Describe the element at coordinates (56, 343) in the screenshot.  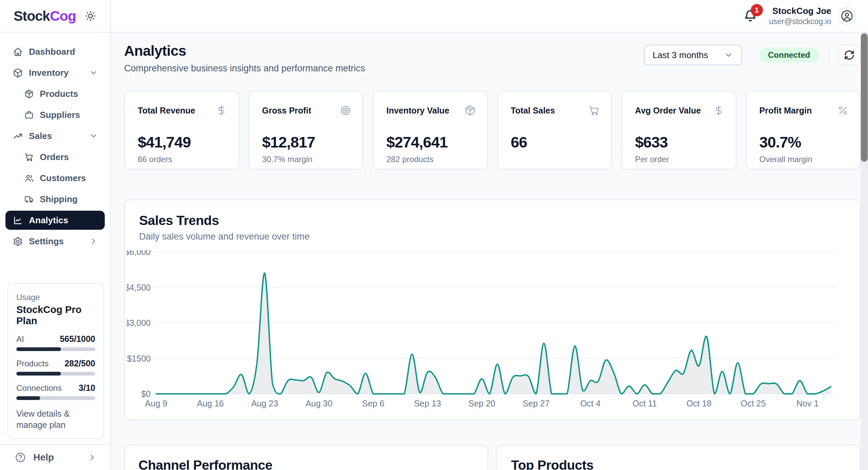
I see `usage-meter-ai: AI565/1000` at that location.